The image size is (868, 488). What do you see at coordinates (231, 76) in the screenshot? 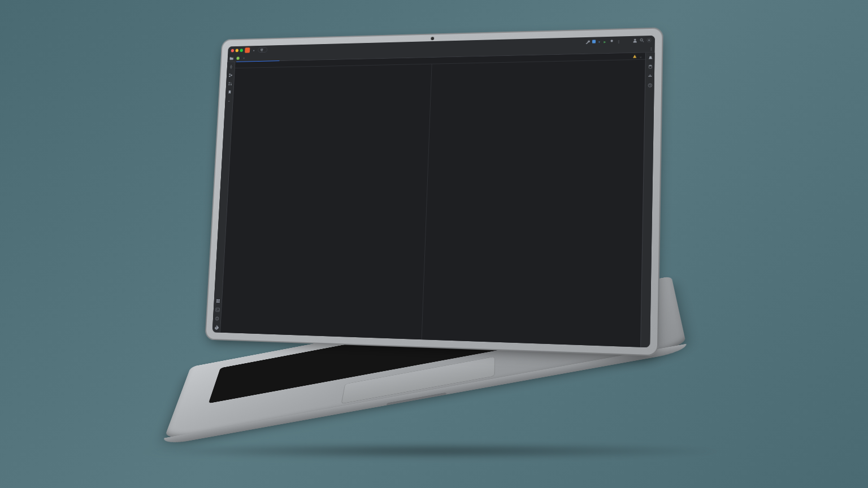
I see `structure-tool-icon` at bounding box center [231, 76].